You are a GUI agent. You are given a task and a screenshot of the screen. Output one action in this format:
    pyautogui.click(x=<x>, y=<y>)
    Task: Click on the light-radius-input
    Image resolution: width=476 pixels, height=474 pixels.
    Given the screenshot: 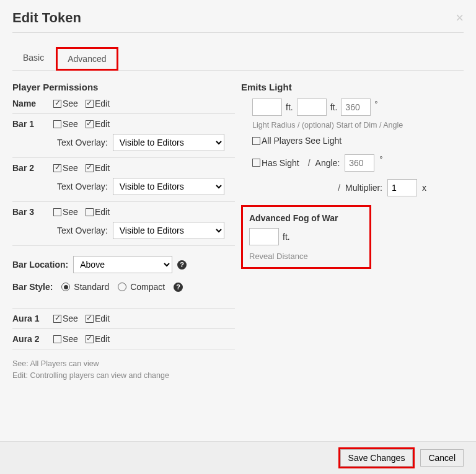 What is the action you would take?
    pyautogui.click(x=267, y=107)
    